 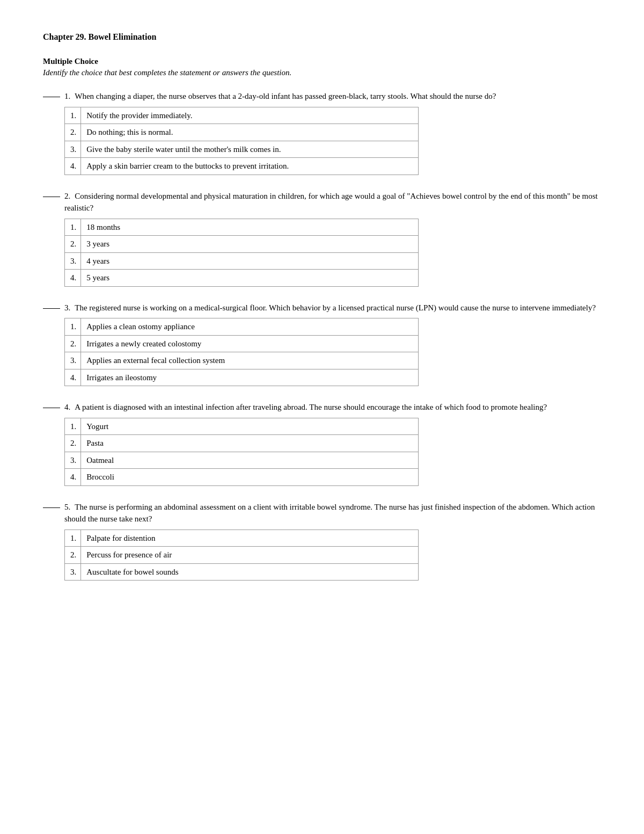 What do you see at coordinates (68, 196) in the screenshot?
I see `question-number-2: 2.` at bounding box center [68, 196].